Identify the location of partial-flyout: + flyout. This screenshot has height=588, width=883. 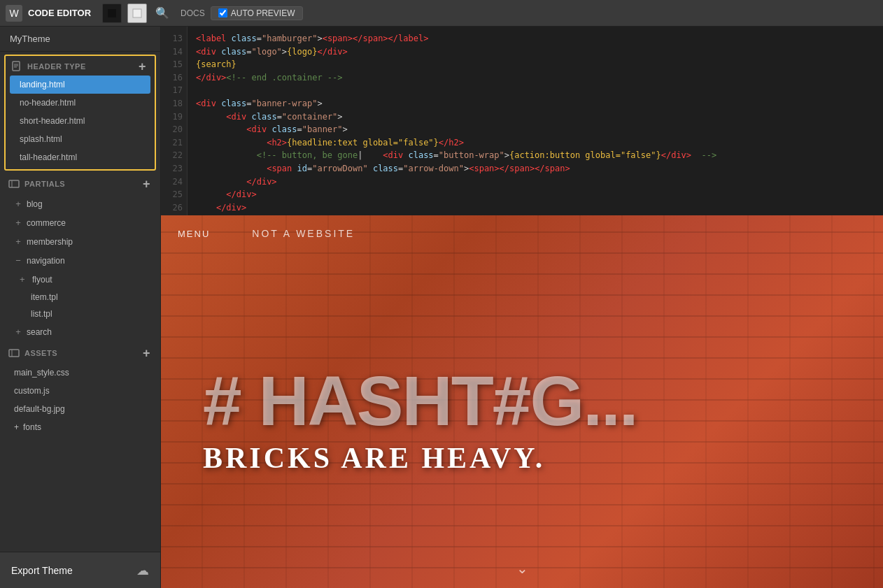
(80, 280).